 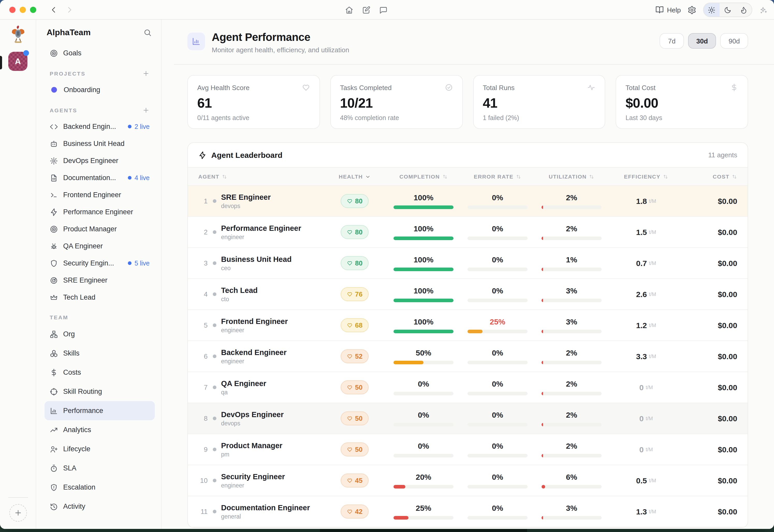 What do you see at coordinates (424, 481) in the screenshot?
I see `completion-cell: 20%` at bounding box center [424, 481].